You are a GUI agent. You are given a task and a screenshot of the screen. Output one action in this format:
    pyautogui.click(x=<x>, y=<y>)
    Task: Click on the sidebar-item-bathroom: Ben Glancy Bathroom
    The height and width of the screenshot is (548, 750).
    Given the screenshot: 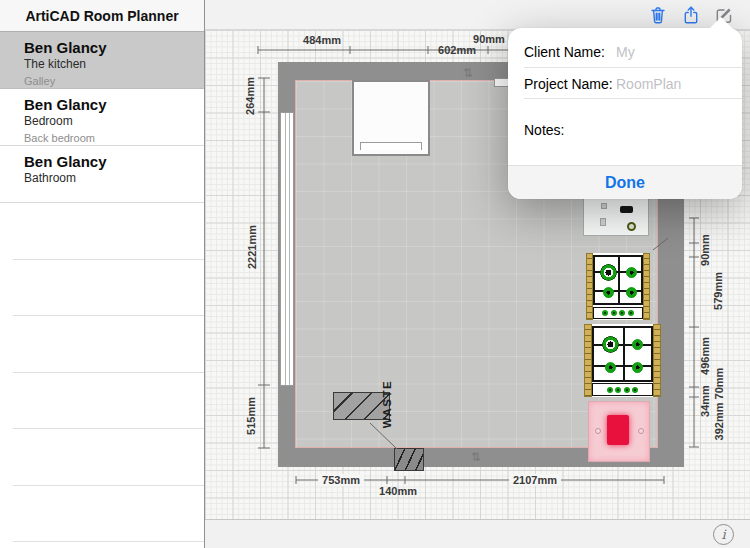 What is the action you would take?
    pyautogui.click(x=102, y=174)
    